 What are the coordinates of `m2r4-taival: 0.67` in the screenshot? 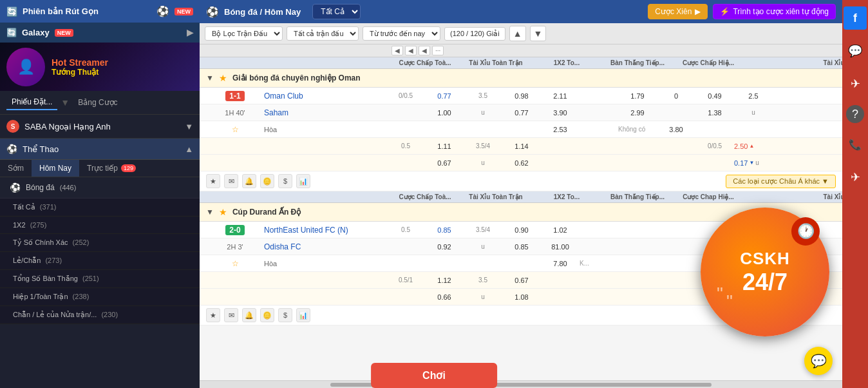 It's located at (522, 280).